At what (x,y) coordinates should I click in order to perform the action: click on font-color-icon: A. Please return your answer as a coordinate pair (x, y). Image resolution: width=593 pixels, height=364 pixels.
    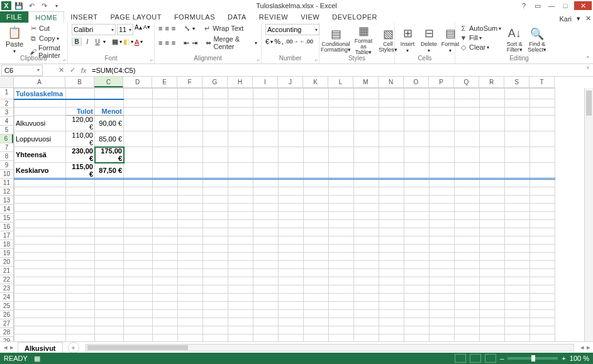
    Looking at the image, I should click on (137, 42).